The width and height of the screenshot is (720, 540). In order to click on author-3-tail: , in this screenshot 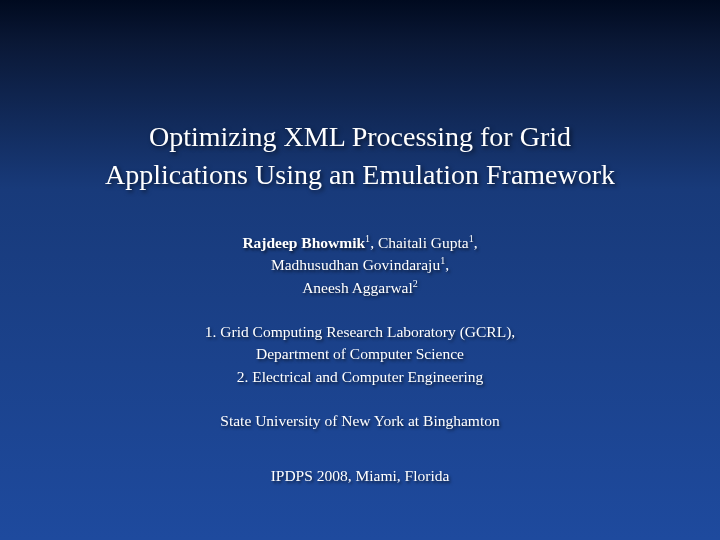, I will do `click(447, 264)`.